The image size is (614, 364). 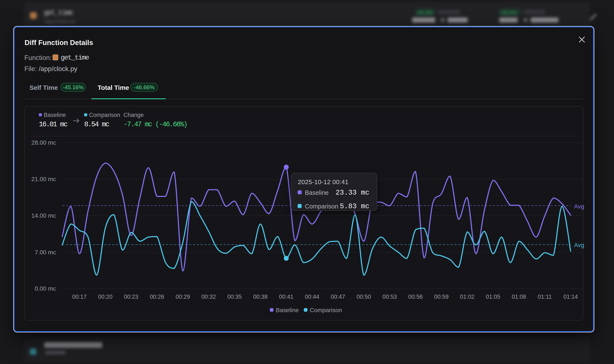 What do you see at coordinates (364, 297) in the screenshot?
I see `svg-text: 00:50` at bounding box center [364, 297].